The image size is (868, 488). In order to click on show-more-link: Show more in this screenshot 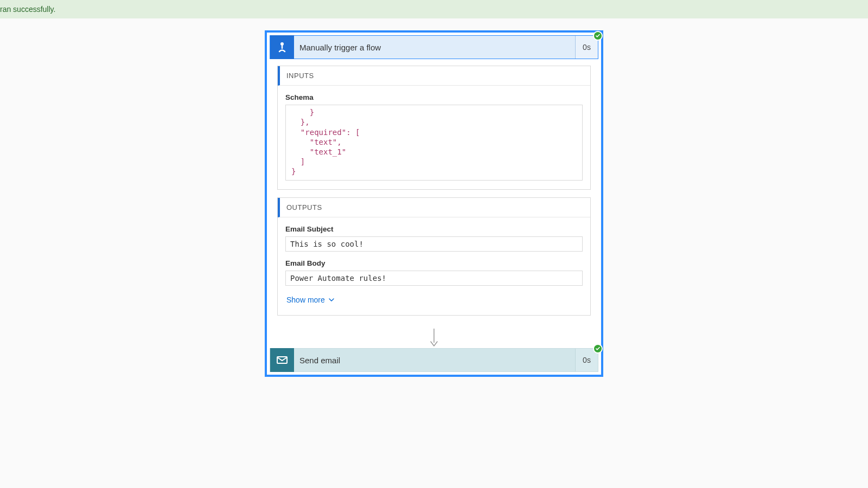, I will do `click(310, 300)`.